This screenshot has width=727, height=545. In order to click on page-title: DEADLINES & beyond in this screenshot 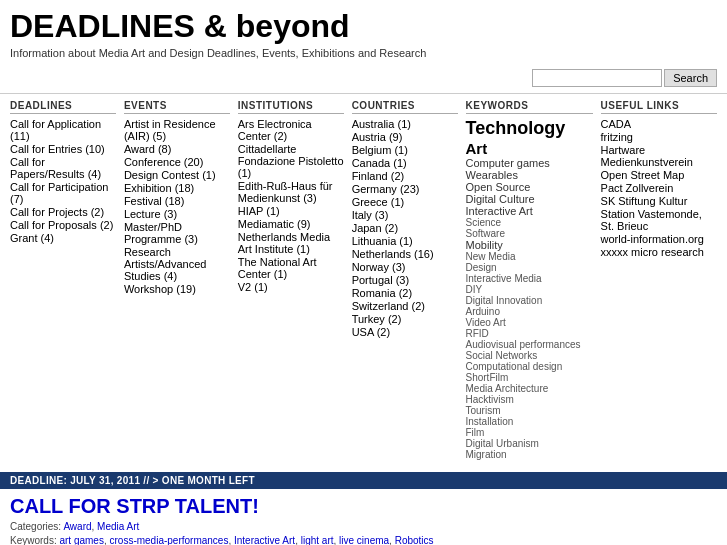, I will do `click(364, 26)`.